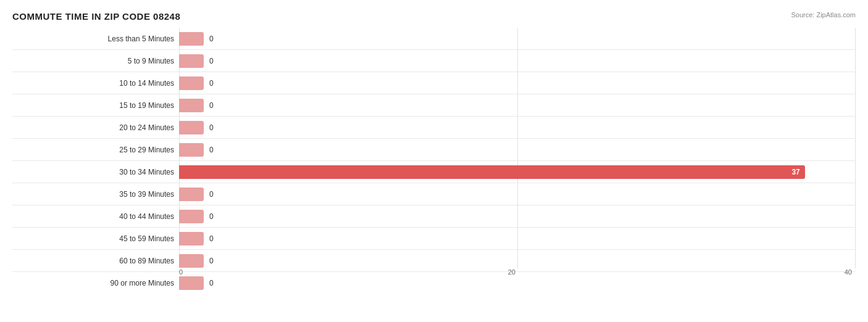  I want to click on chart-source: Source: ZipAtlas.com, so click(824, 15).